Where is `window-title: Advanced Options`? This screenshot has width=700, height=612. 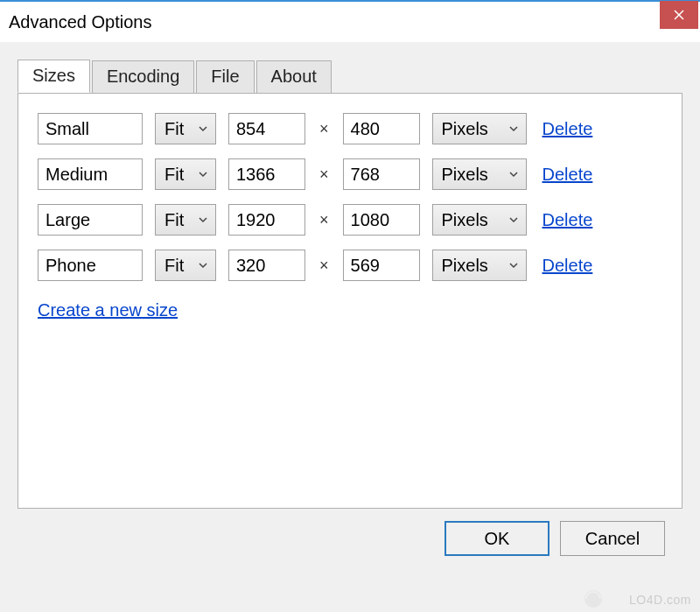 window-title: Advanced Options is located at coordinates (80, 23).